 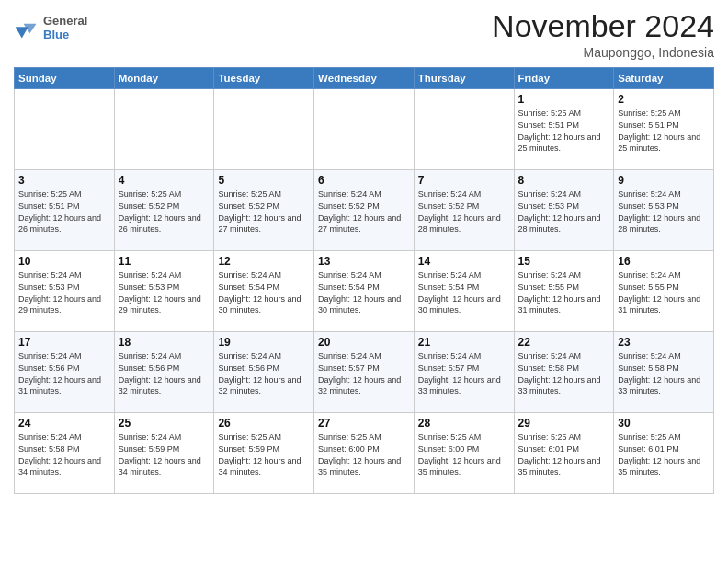 I want to click on calendar-cell: 16Sunrise: 5:24 AM Sunset: 5:55 PM Dayli…, so click(x=664, y=292).